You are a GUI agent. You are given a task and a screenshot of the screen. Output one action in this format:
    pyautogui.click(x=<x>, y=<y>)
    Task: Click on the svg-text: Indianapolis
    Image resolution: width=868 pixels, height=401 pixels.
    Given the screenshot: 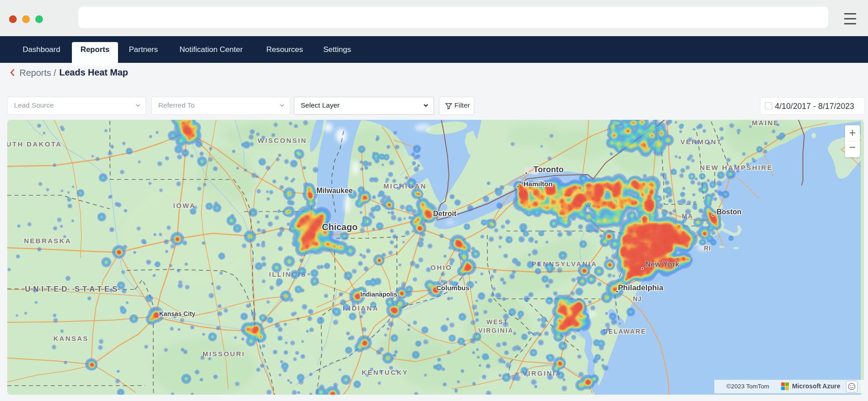 What is the action you would take?
    pyautogui.click(x=379, y=294)
    